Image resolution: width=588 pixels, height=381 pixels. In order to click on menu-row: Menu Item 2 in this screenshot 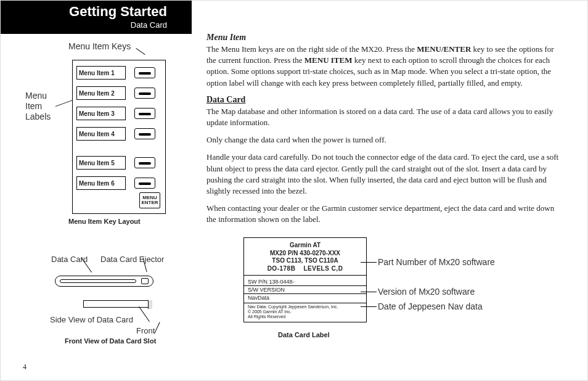, I will do `click(119, 93)`.